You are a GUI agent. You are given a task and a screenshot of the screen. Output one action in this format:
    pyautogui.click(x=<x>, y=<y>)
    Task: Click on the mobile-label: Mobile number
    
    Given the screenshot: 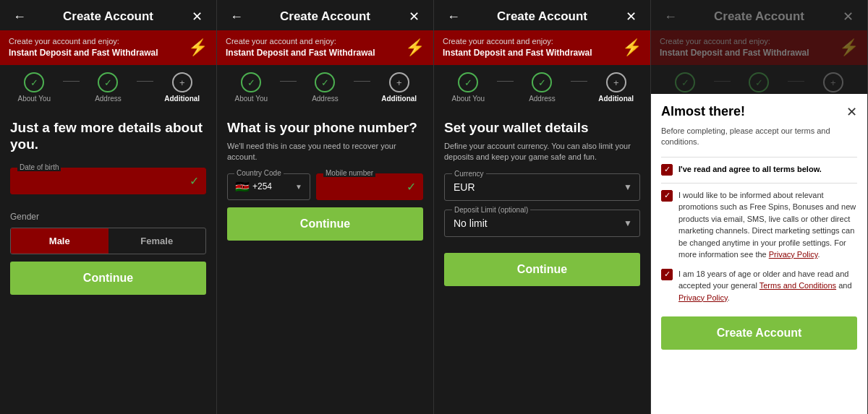 What is the action you would take?
    pyautogui.click(x=349, y=173)
    